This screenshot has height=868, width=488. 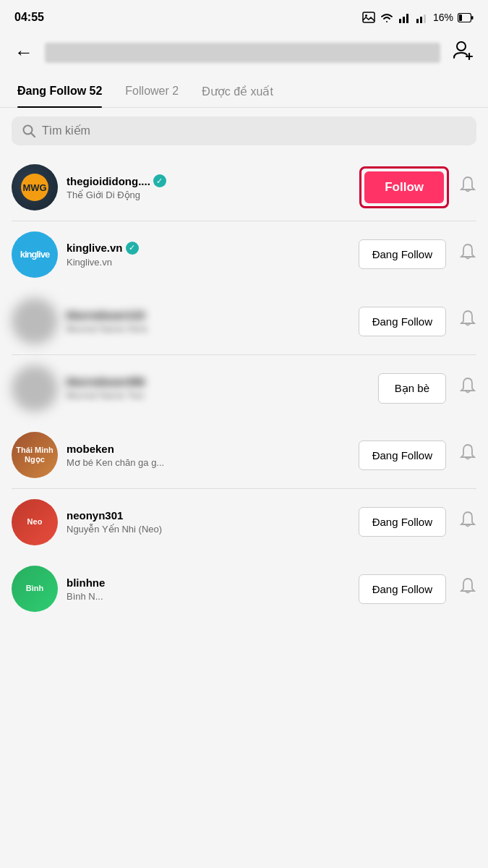 What do you see at coordinates (404, 187) in the screenshot?
I see `follow-button: Follow` at bounding box center [404, 187].